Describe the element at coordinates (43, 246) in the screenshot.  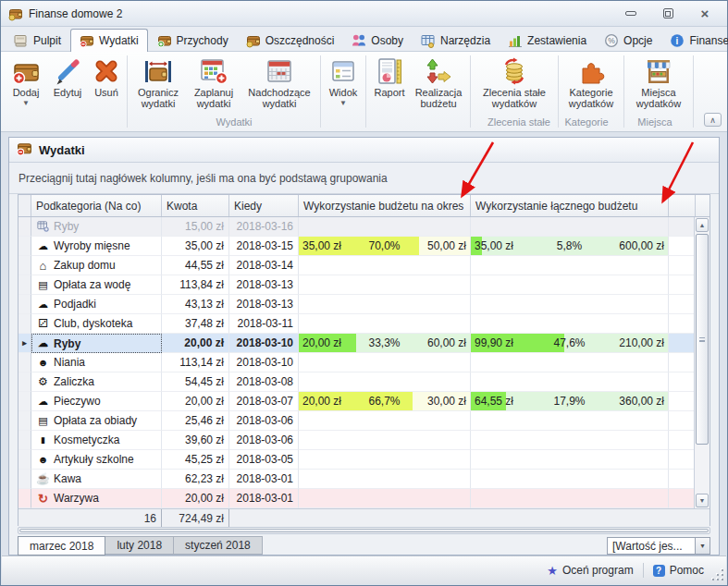
I see `meat-icon: ☁` at that location.